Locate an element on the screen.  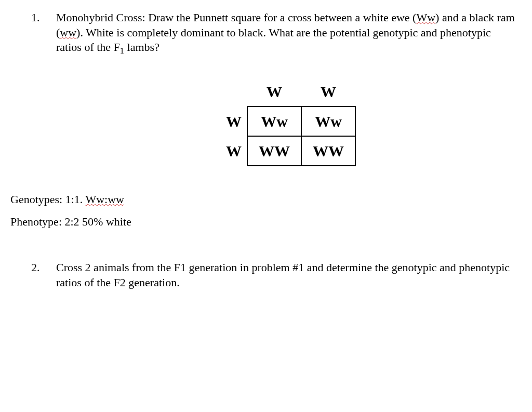
punnett-cell-22: WW is located at coordinates (328, 151).